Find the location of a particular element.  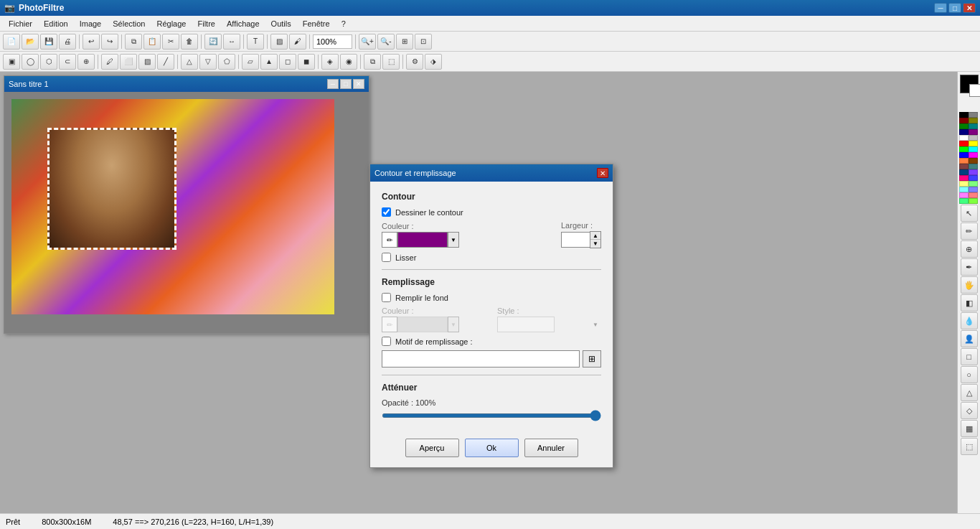

menu-item-rglage: Réglage is located at coordinates (172, 24).